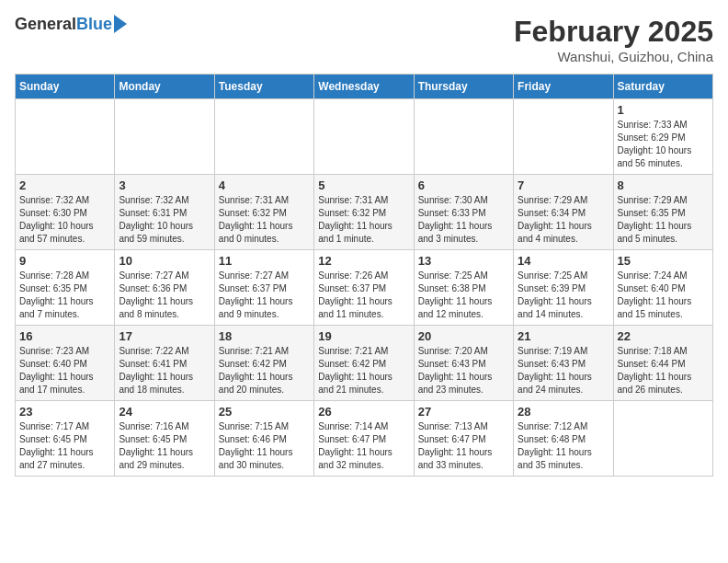 Image resolution: width=728 pixels, height=563 pixels. What do you see at coordinates (46, 24) in the screenshot?
I see `logo-general-text: General` at bounding box center [46, 24].